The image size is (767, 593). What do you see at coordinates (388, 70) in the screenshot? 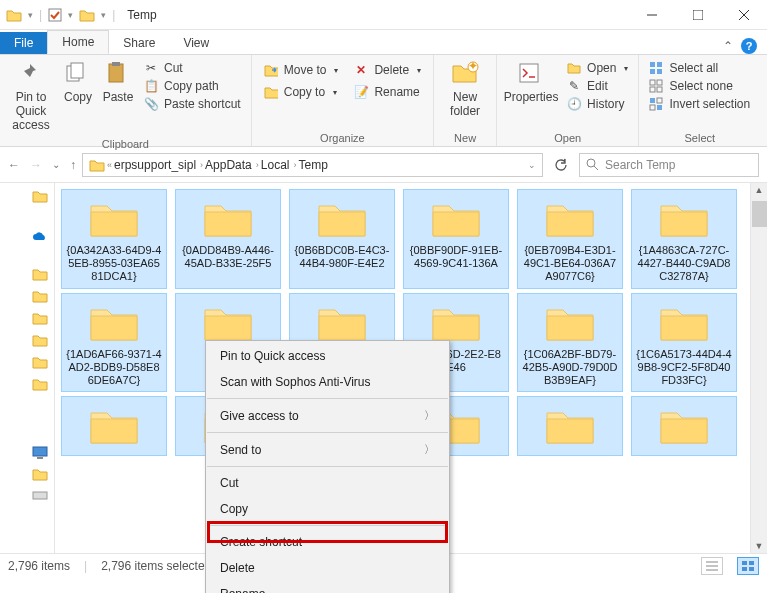
I see `delete-button: ✕Delete▾` at bounding box center [388, 70].